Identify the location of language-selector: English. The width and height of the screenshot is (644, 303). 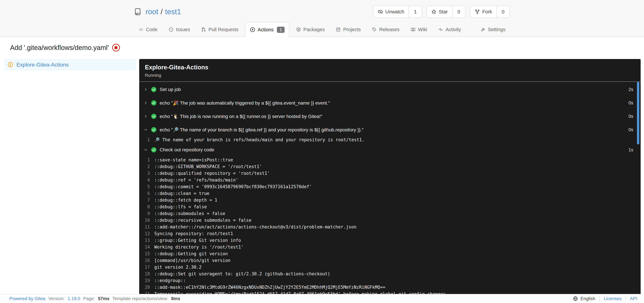
(588, 299).